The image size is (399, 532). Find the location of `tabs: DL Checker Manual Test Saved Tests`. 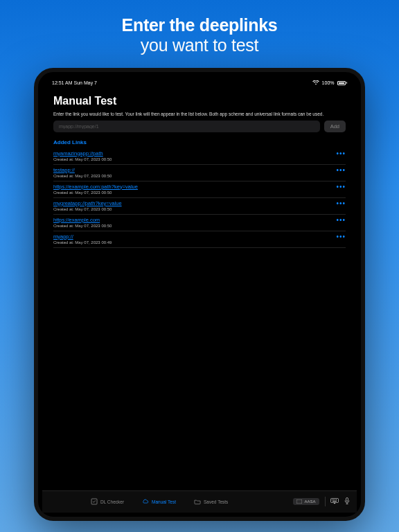

tabs: DL Checker Manual Test Saved Tests is located at coordinates (159, 502).